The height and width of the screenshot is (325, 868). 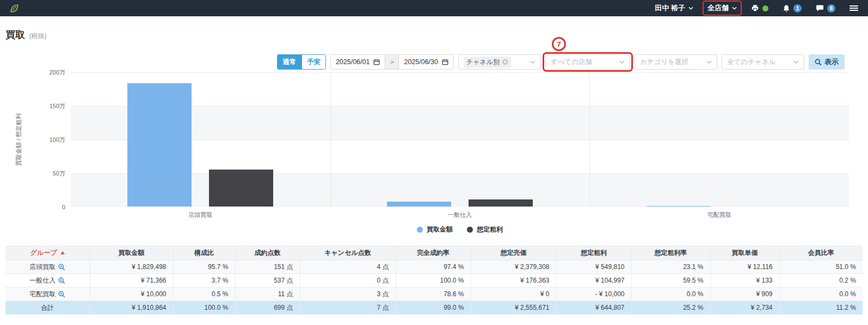 I want to click on table-cell: 95.7 %, so click(x=204, y=267).